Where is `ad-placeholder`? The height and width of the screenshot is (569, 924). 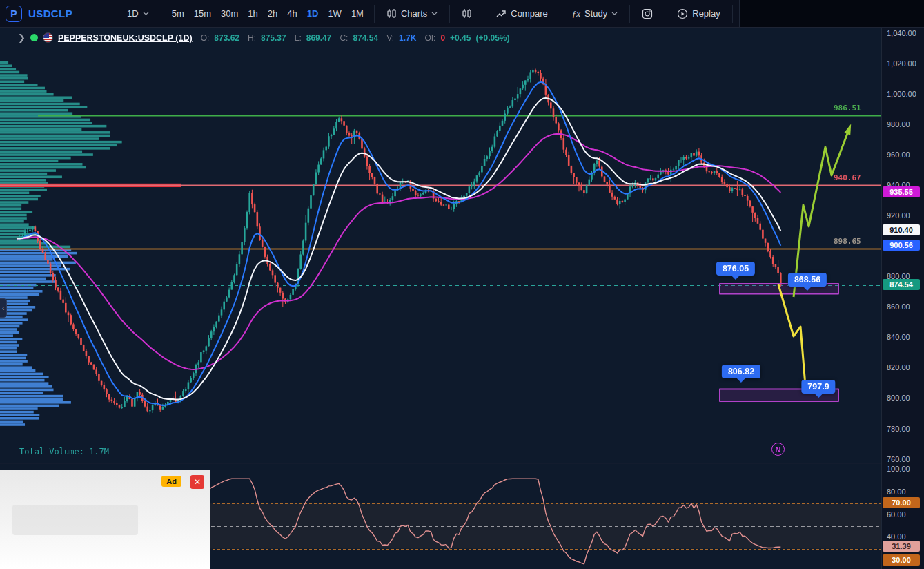
ad-placeholder is located at coordinates (75, 520).